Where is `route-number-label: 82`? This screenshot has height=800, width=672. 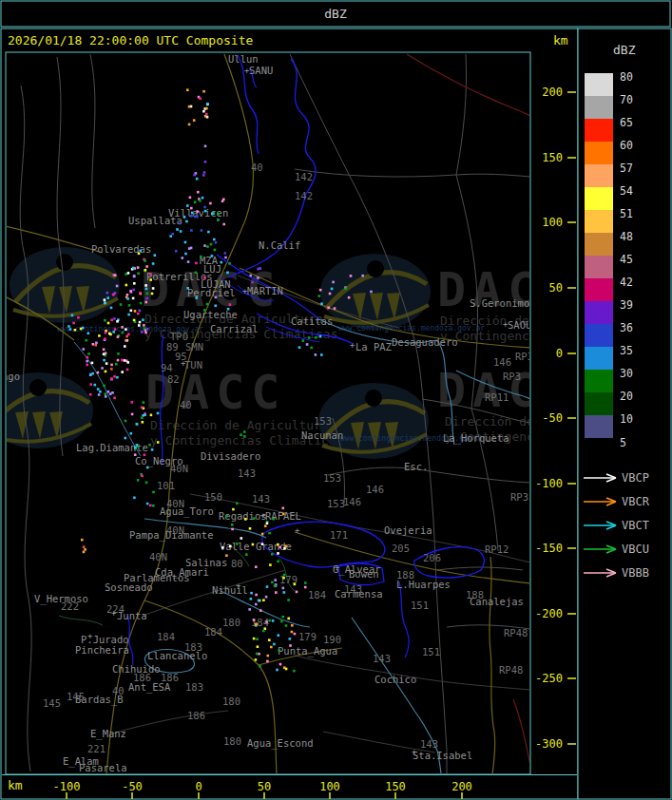 route-number-label: 82 is located at coordinates (173, 379).